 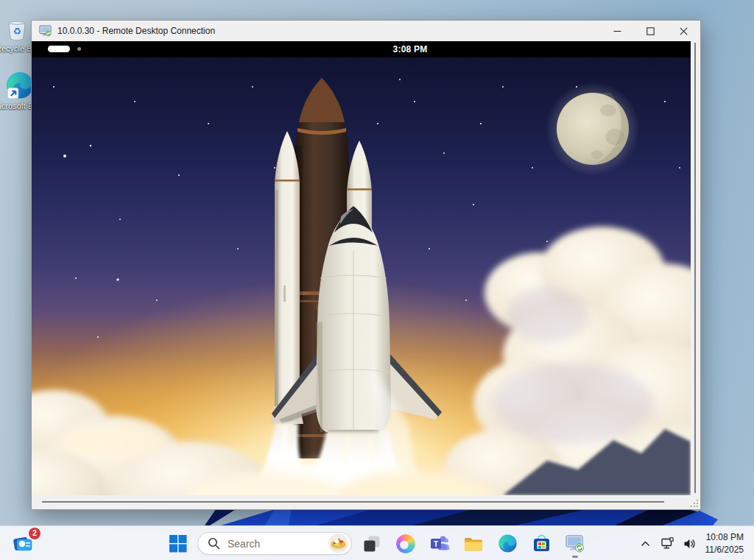 I want to click on taskbar-chat-button: 2, so click(x=23, y=544).